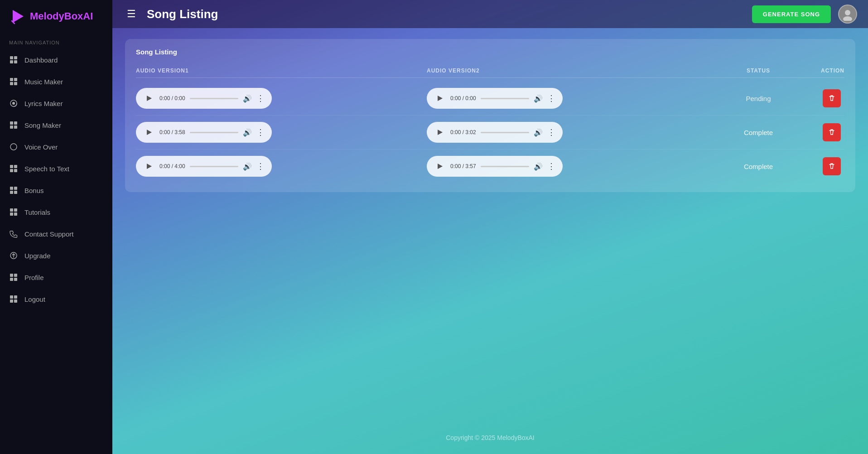 The width and height of the screenshot is (868, 454). Describe the element at coordinates (172, 98) in the screenshot. I see `audio-time: 0:00 / 0:00` at that location.